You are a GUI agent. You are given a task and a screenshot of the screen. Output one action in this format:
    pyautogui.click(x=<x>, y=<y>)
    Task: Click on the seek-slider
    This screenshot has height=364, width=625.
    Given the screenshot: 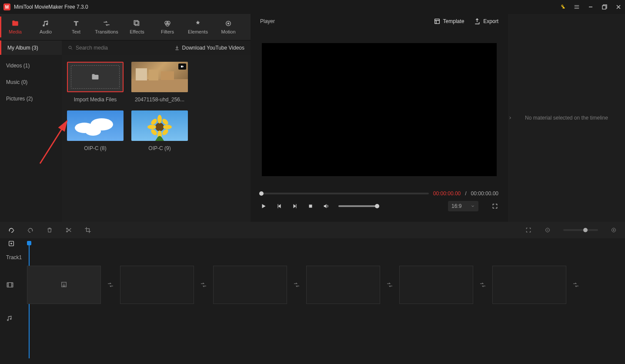 What is the action you would take?
    pyautogui.click(x=344, y=194)
    